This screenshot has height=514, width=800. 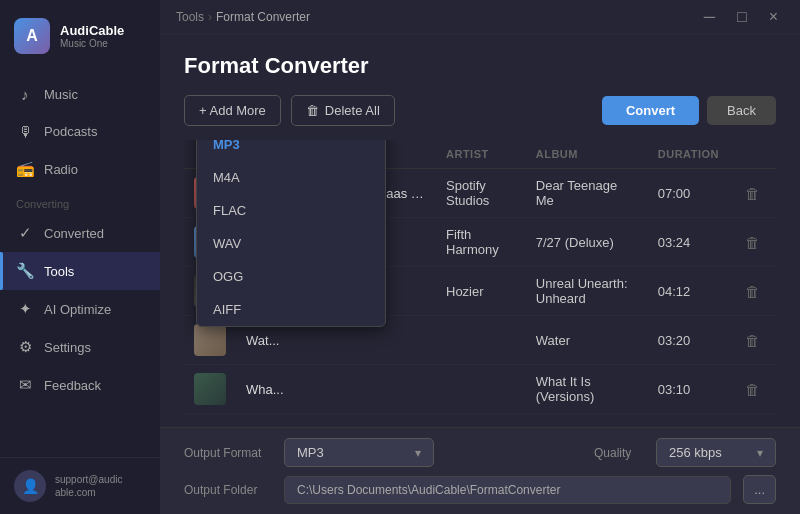 What do you see at coordinates (418, 452) in the screenshot?
I see `format-select-chevron` at bounding box center [418, 452].